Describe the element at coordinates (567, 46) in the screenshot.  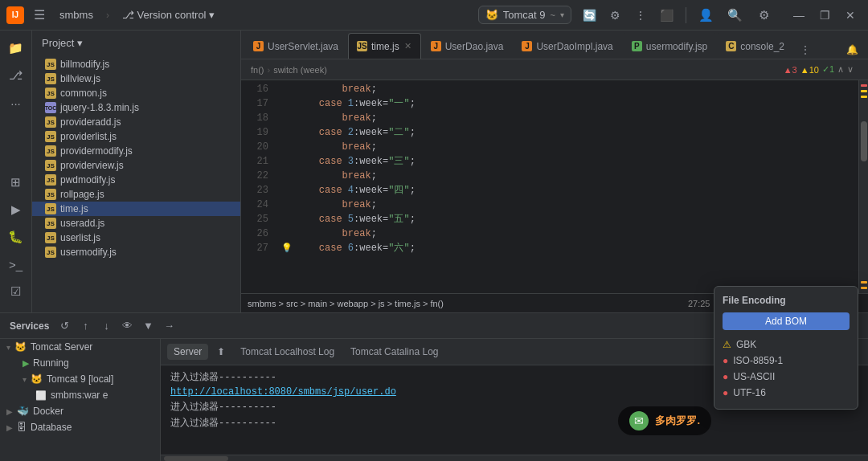
I see `tab-userdaoimpl: JUserDaoImpl.java` at that location.